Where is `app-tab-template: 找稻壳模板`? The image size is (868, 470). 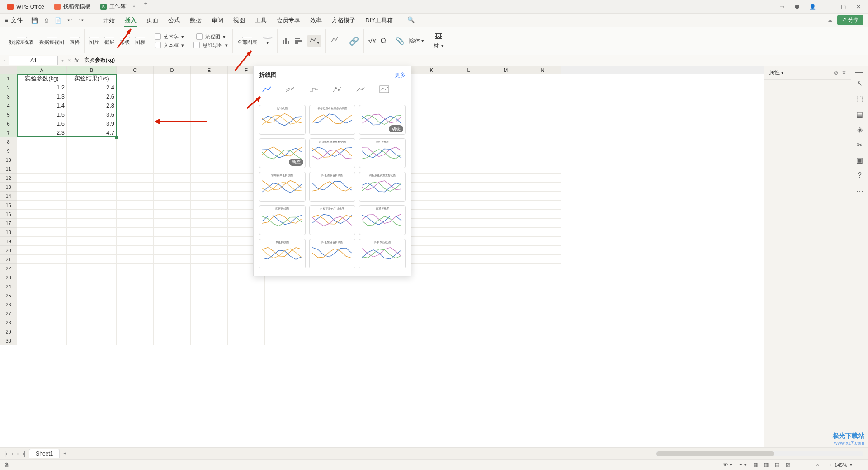
app-tab-template: 找稻壳模板 is located at coordinates (72, 7).